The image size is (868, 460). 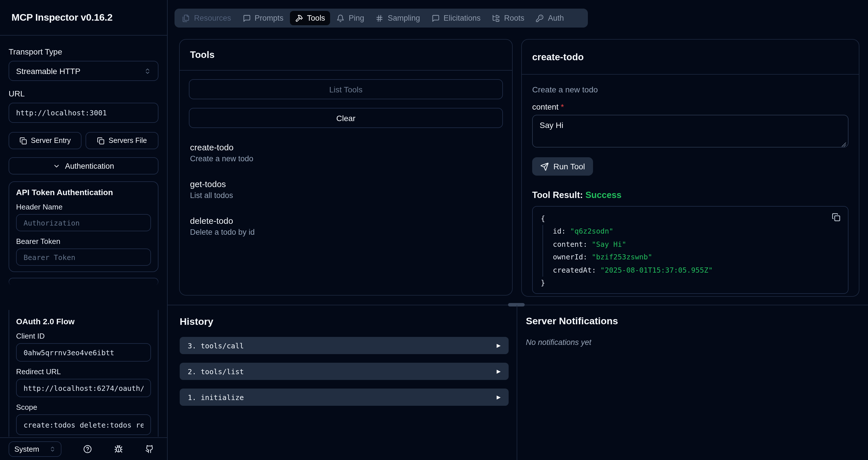 I want to click on tool-item-get-todos: get-todosList all todos, so click(x=346, y=189).